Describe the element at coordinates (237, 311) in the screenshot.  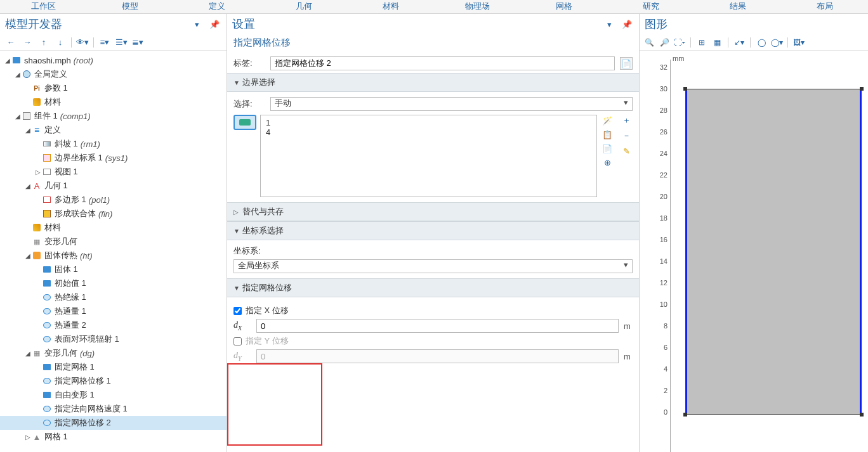
I see `checkbox-x-disp-input` at that location.